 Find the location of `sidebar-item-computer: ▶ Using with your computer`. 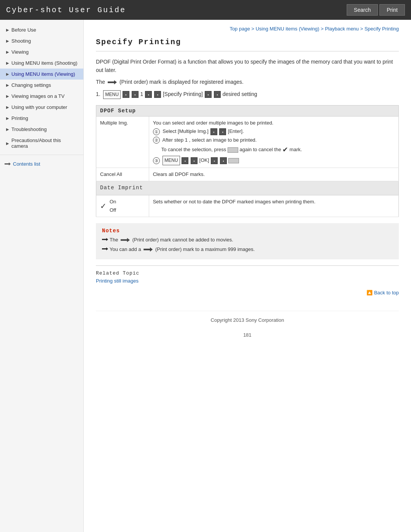

sidebar-item-computer: ▶ Using with your computer is located at coordinates (42, 107).